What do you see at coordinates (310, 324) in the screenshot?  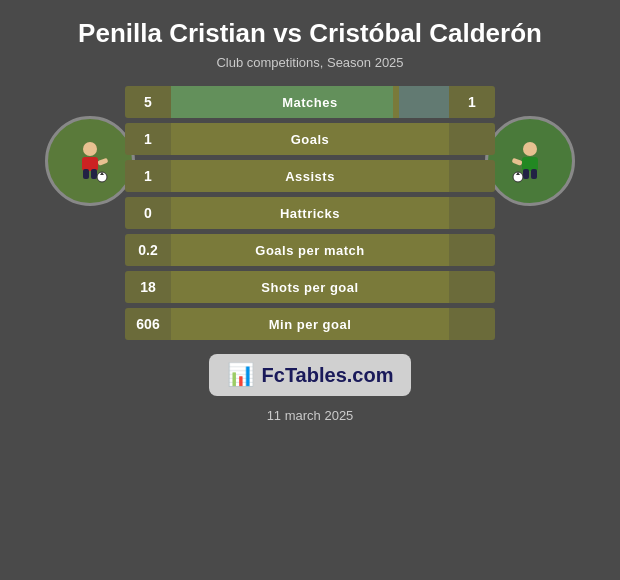 I see `stat-bar: Min per goal` at bounding box center [310, 324].